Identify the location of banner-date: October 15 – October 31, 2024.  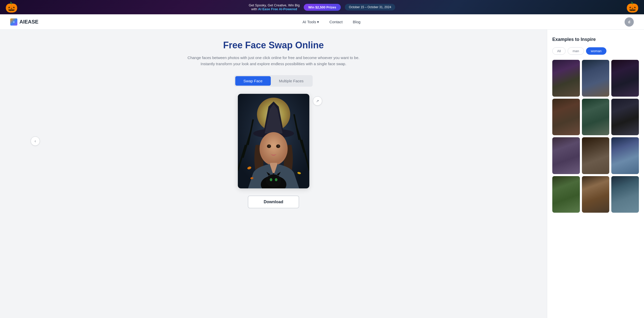
(370, 7).